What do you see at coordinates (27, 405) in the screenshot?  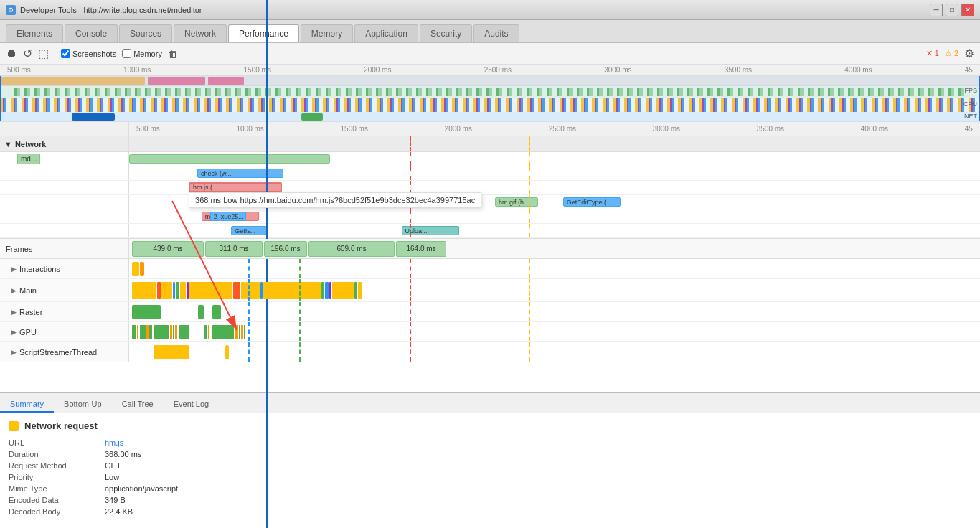 I see `tab-summary: Summary` at bounding box center [27, 405].